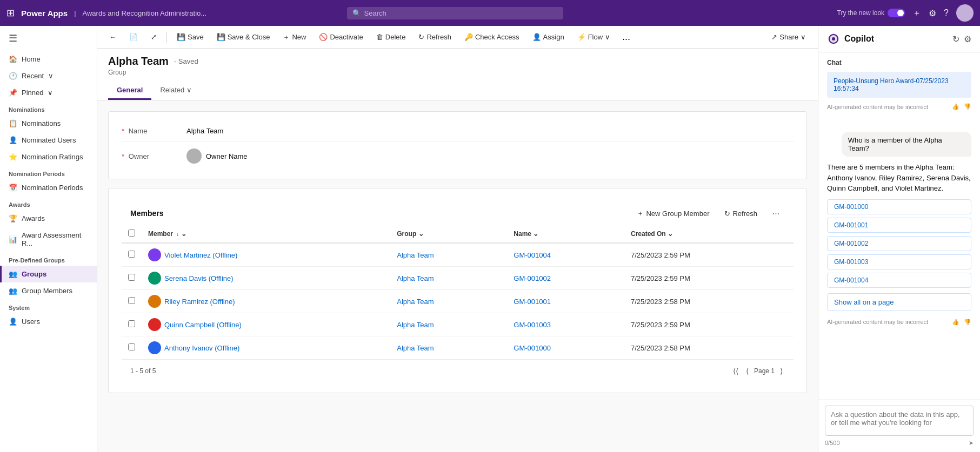 The width and height of the screenshot is (980, 452). What do you see at coordinates (532, 255) in the screenshot?
I see `name-link: GM-001004` at bounding box center [532, 255].